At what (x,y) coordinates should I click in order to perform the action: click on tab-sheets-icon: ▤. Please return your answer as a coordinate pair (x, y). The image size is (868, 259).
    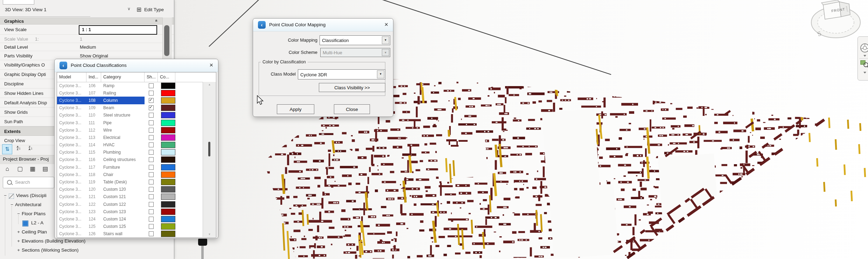
    Looking at the image, I should click on (45, 169).